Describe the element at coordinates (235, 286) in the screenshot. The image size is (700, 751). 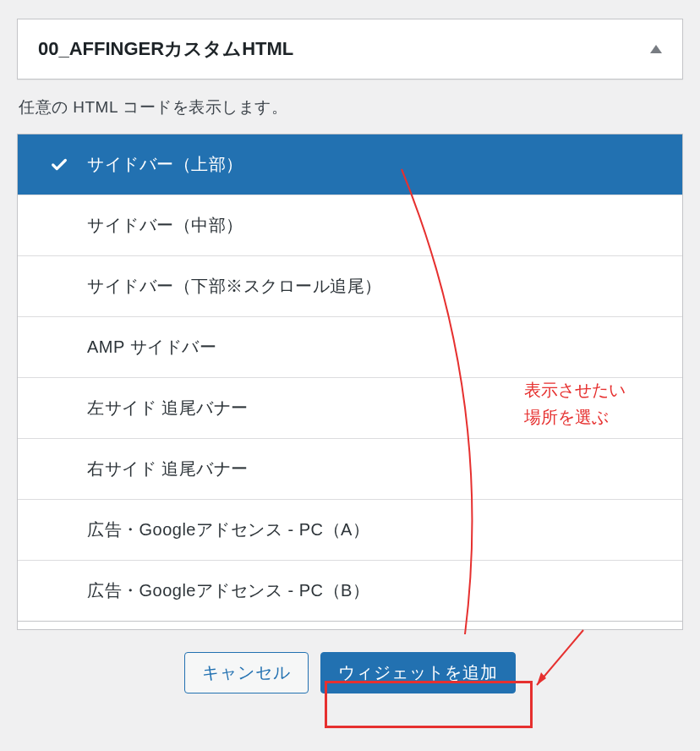
I see `location-label: サイドバー（下部※スクロール追尾）` at that location.